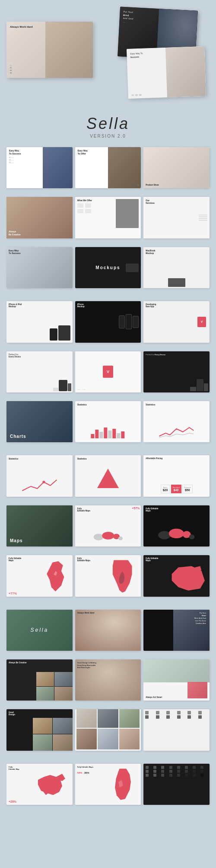 This screenshot has width=216, height=868. I want to click on slide-thumb-great-design: Great Design Is MakingSomething Memorabl…, so click(108, 680).